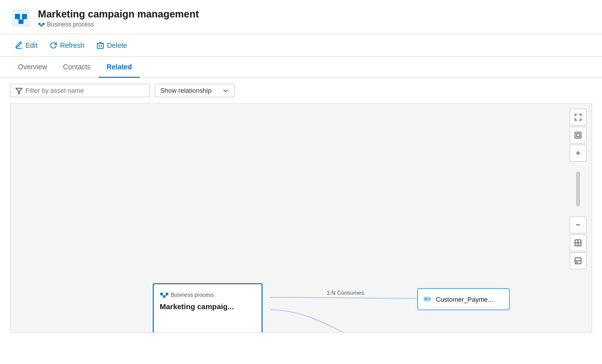 The image size is (602, 364). I want to click on fit-selected-icon, so click(578, 243).